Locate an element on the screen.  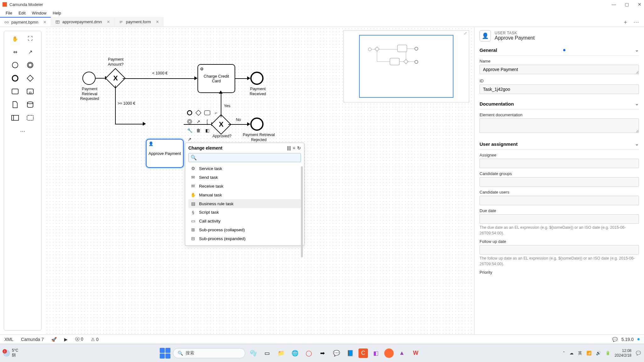
opt-send-task: ✉Send task is located at coordinates (245, 177).